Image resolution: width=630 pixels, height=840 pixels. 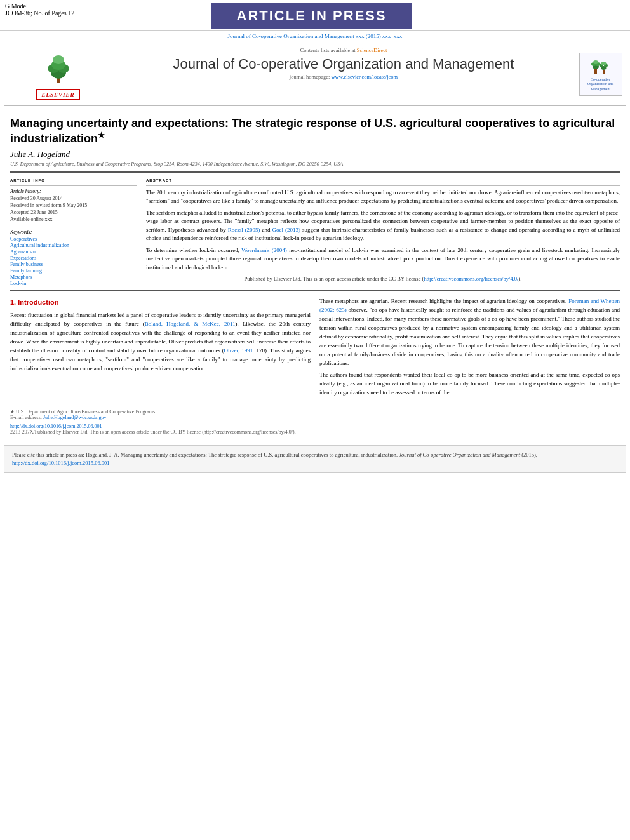 What do you see at coordinates (74, 258) in the screenshot?
I see `keyword-expectations: Expectations` at bounding box center [74, 258].